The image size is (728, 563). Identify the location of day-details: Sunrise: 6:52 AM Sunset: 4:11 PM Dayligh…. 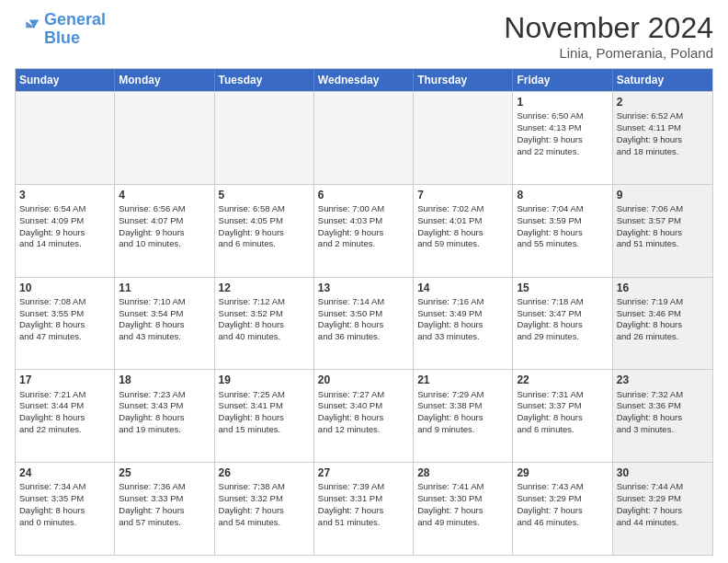
(650, 132).